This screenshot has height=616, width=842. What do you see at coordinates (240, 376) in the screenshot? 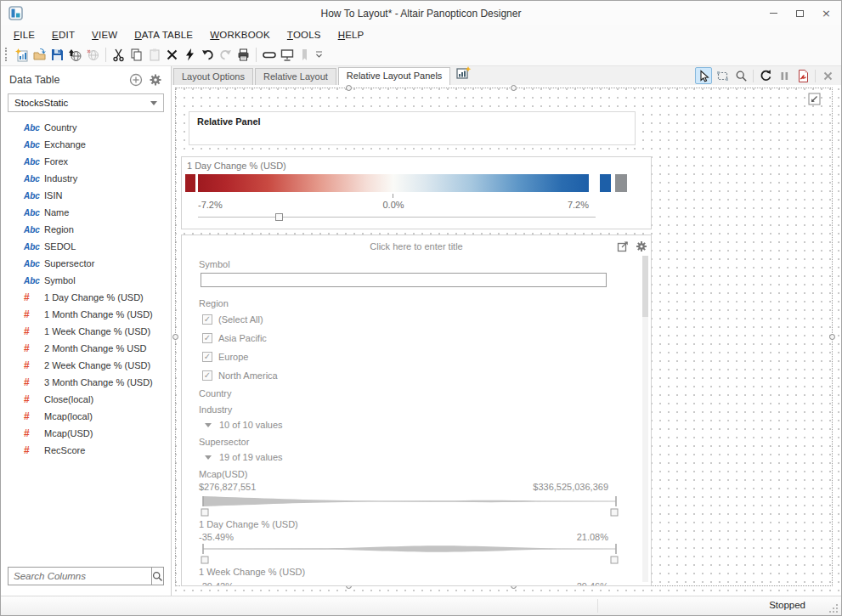
I see `region-option-north-america: ✓ North America` at bounding box center [240, 376].